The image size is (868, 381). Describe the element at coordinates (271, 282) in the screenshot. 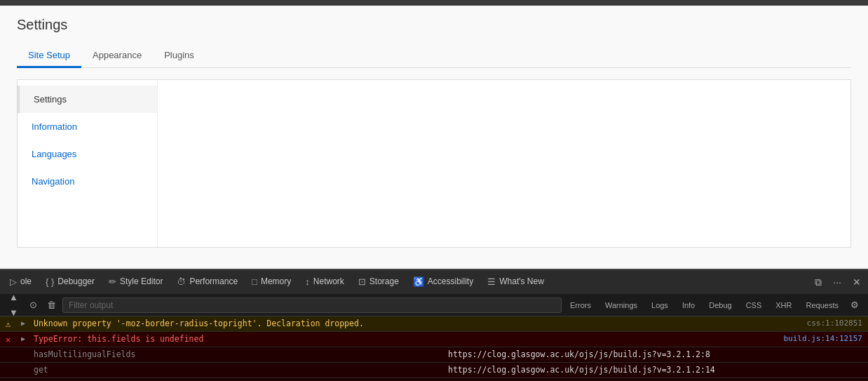

I see `devtools-memory-tab: □ Memory` at that location.